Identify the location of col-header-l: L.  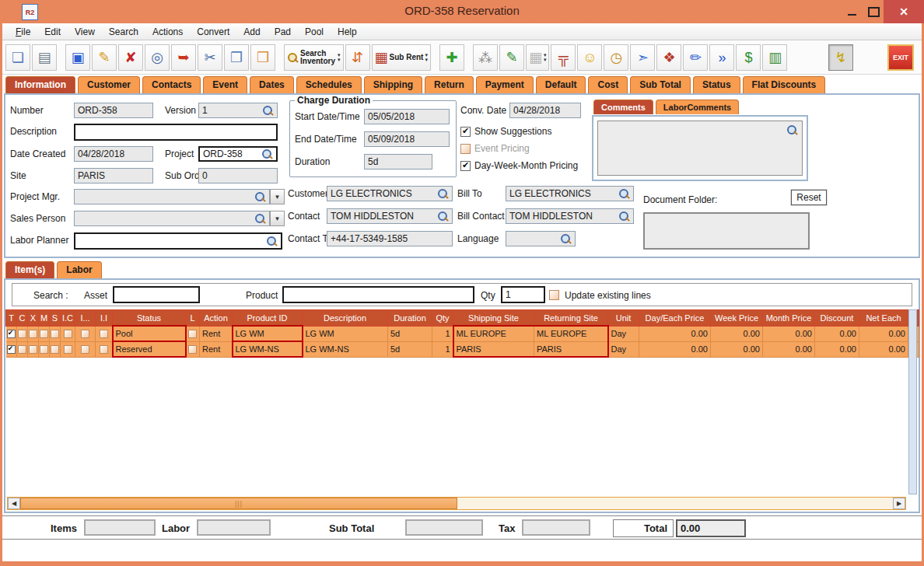
(193, 319).